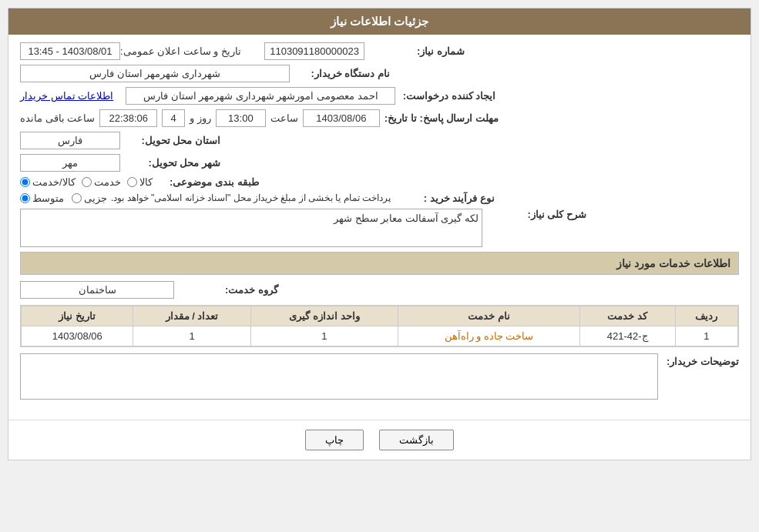  Describe the element at coordinates (180, 51) in the screenshot. I see `announce-label: تاریخ و ساعت اعلان عمومی:` at that location.